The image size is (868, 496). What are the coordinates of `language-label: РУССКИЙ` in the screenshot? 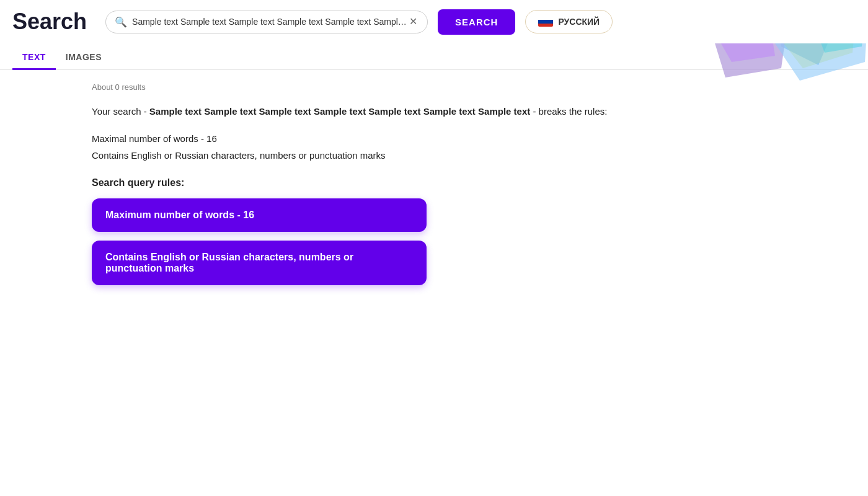 It's located at (579, 22).